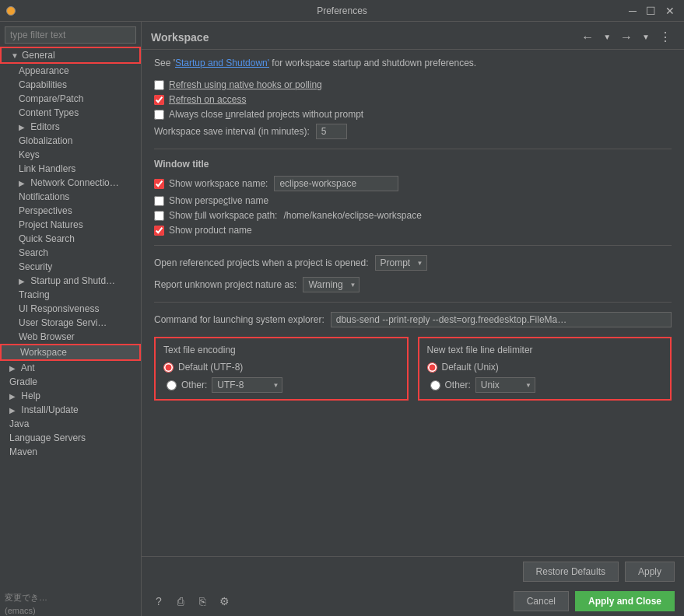 Image resolution: width=684 pixels, height=616 pixels. What do you see at coordinates (223, 63) in the screenshot?
I see `startup-shutdown-link: Startup and Shutdown'` at bounding box center [223, 63].